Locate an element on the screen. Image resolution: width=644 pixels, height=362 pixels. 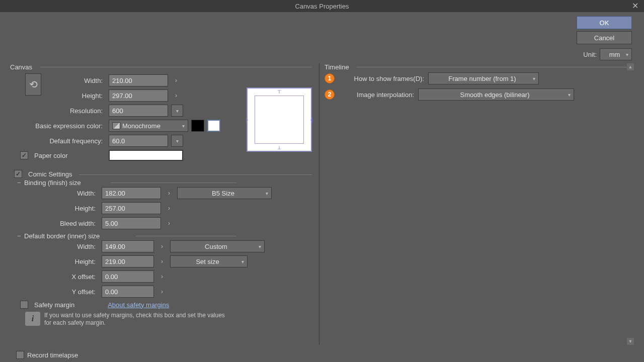
close-icon: ✕ is located at coordinates (635, 6).